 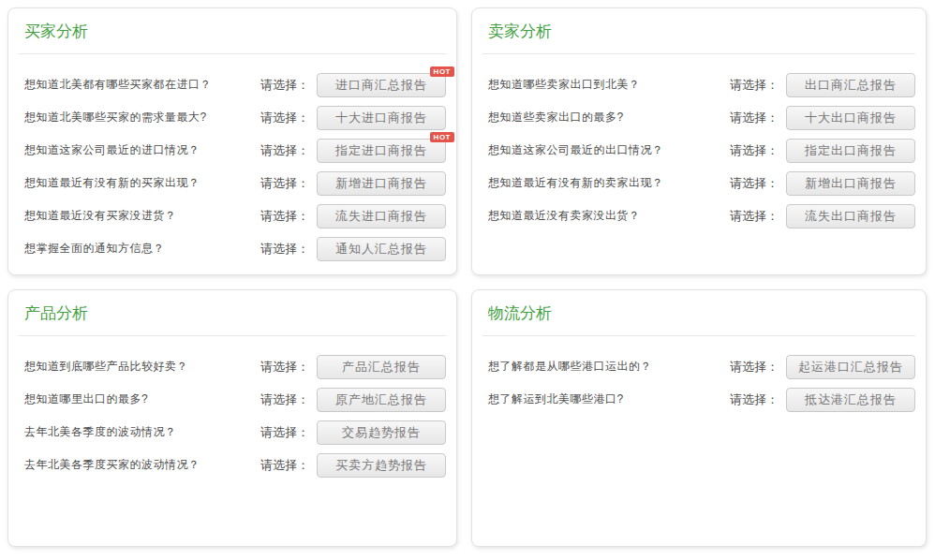 I want to click on report-button-label: 买卖方趋势报告, so click(x=381, y=464).